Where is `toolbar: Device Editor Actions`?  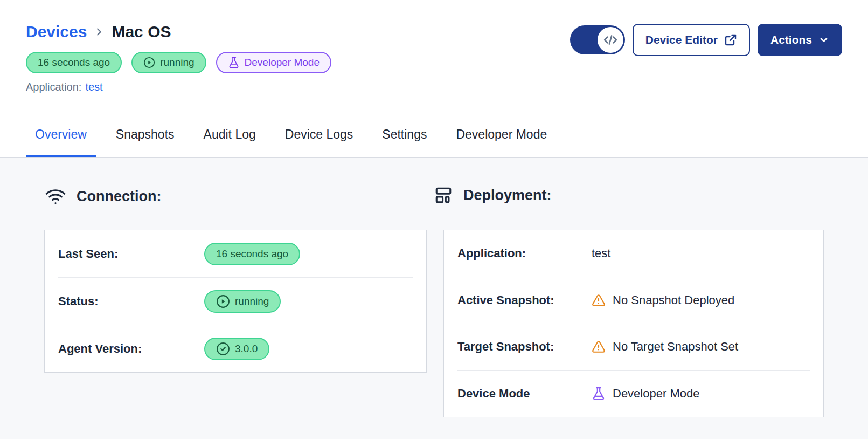 toolbar: Device Editor Actions is located at coordinates (706, 40).